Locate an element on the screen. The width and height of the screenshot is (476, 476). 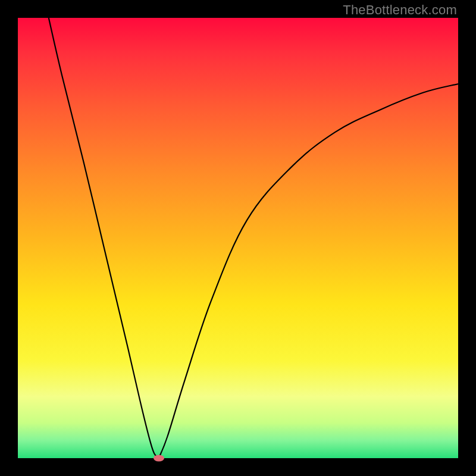
optimal-point-marker is located at coordinates (159, 458).